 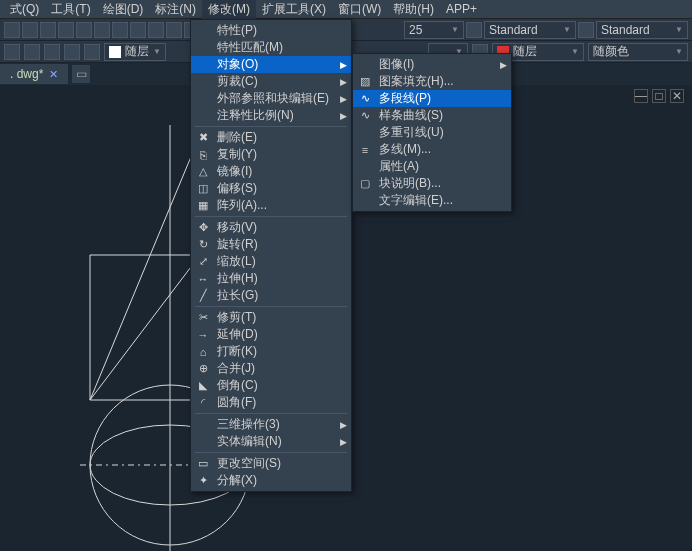 I want to click on menu-item: ◜圆角(F), so click(x=271, y=402).